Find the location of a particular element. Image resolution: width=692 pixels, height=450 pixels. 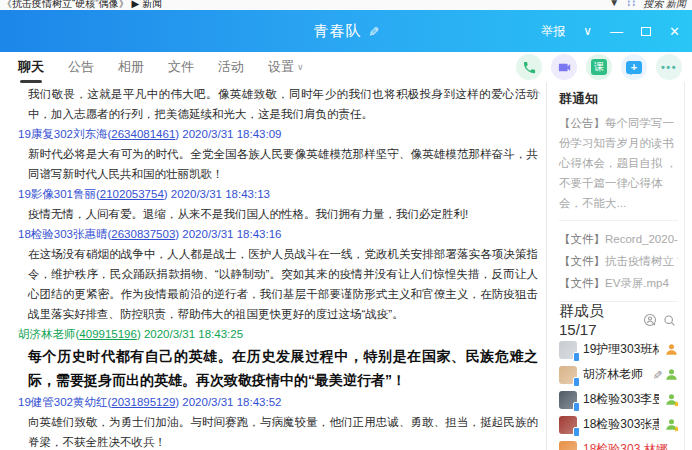

sender-uin-link: 2102053754 is located at coordinates (132, 194).